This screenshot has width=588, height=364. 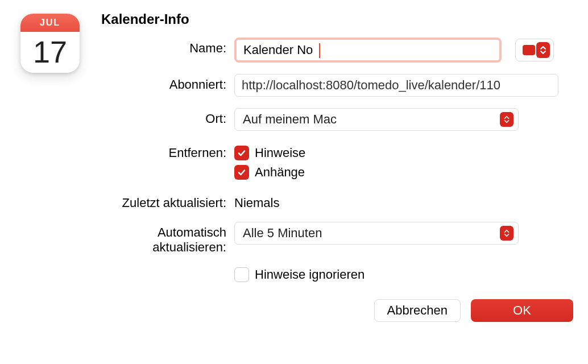 What do you see at coordinates (529, 50) in the screenshot?
I see `color-swatch` at bounding box center [529, 50].